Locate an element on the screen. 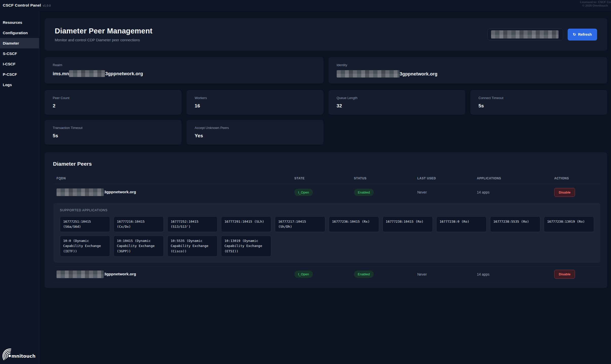 This screenshot has width=611, height=364. stat-workers: Workers 16 is located at coordinates (255, 102).